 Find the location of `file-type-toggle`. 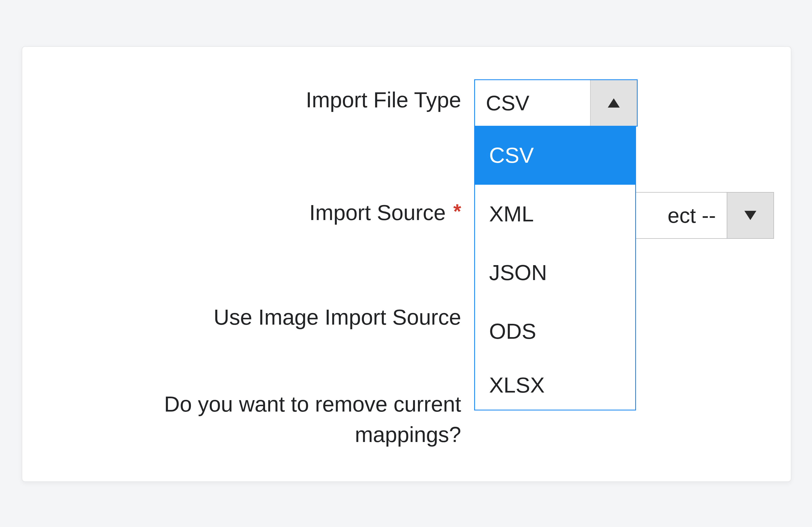

file-type-toggle is located at coordinates (613, 103).